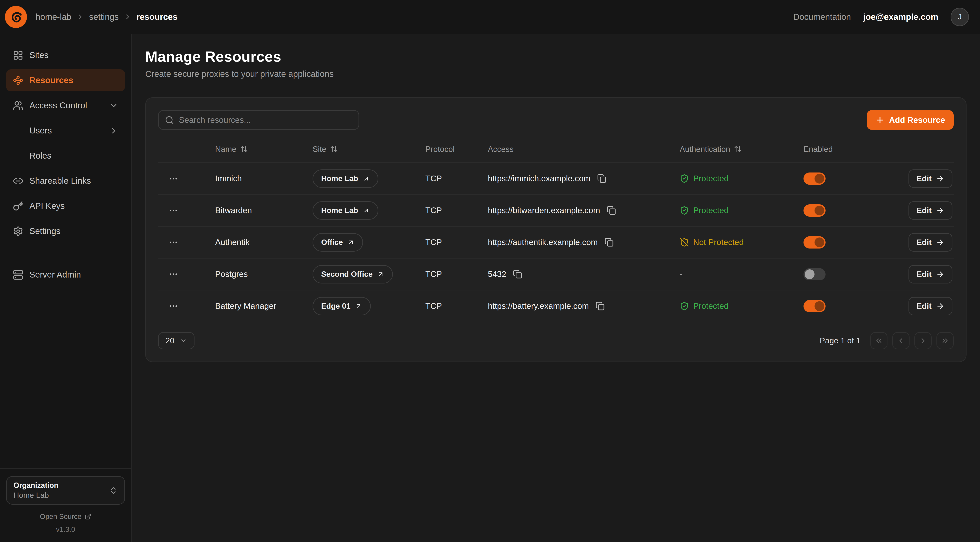 Image resolution: width=980 pixels, height=542 pixels. Describe the element at coordinates (170, 120) in the screenshot. I see `search-icon` at that location.